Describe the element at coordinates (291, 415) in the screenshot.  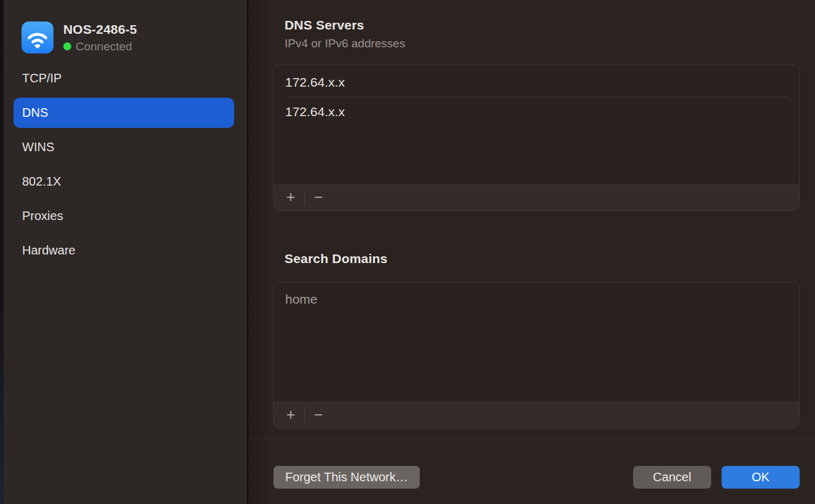
I see `add-search-domain-button: +` at that location.